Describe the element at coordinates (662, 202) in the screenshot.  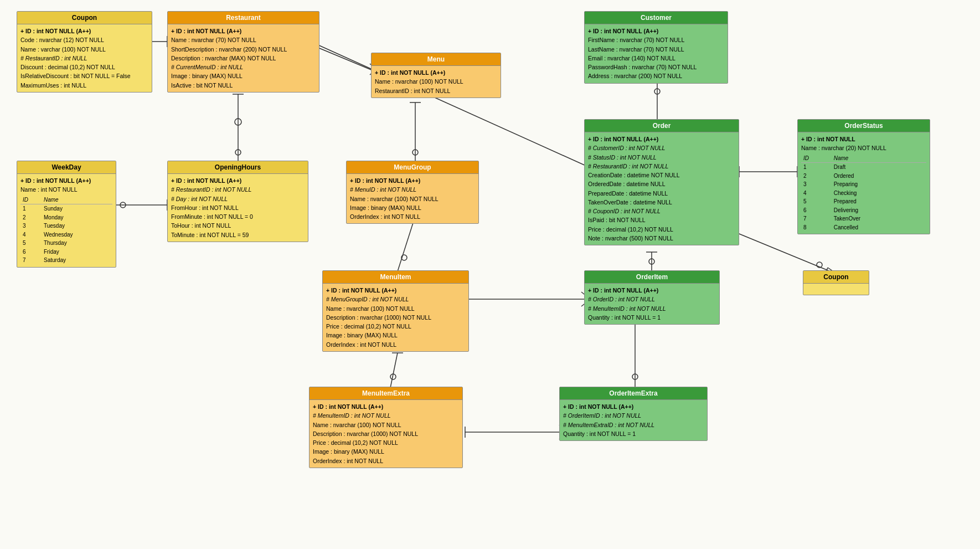
I see `field: TakenOverDate : datetime NULL` at that location.